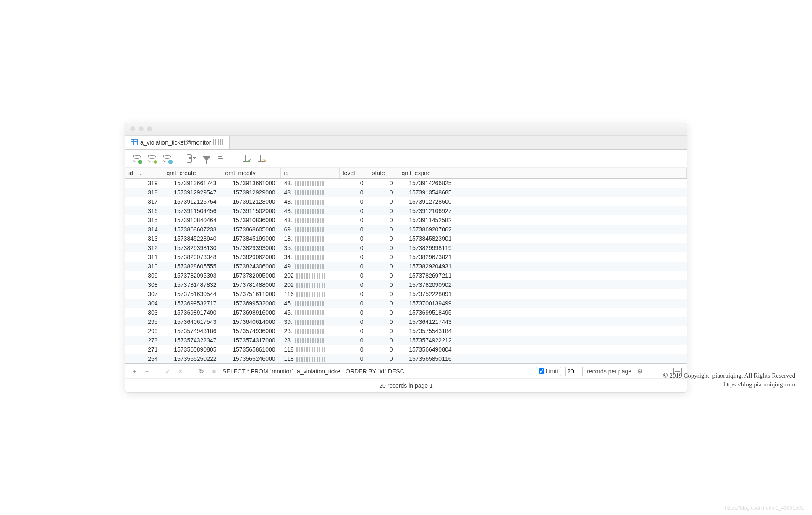 This screenshot has width=812, height=515. What do you see at coordinates (192, 303) in the screenshot?
I see `cell-gmt-create: 1573699532717` at bounding box center [192, 303].